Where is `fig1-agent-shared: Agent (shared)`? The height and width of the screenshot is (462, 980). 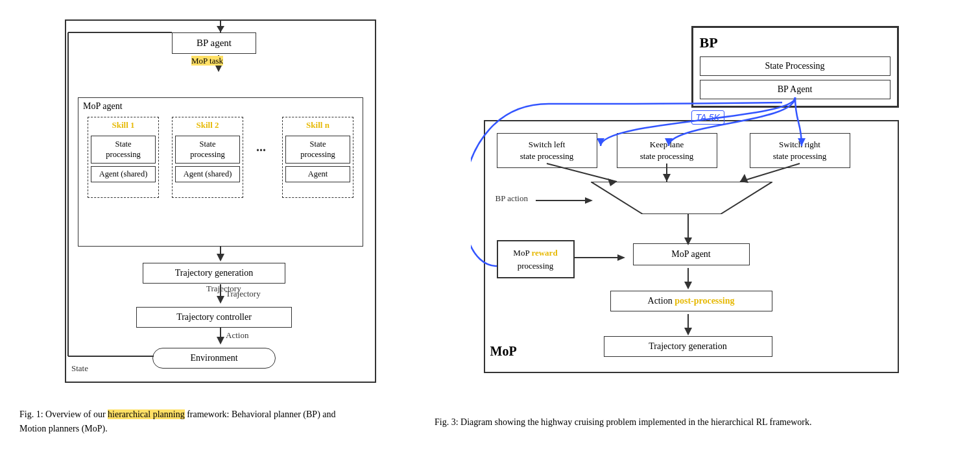
fig1-agent-shared: Agent (shared) is located at coordinates (123, 174).